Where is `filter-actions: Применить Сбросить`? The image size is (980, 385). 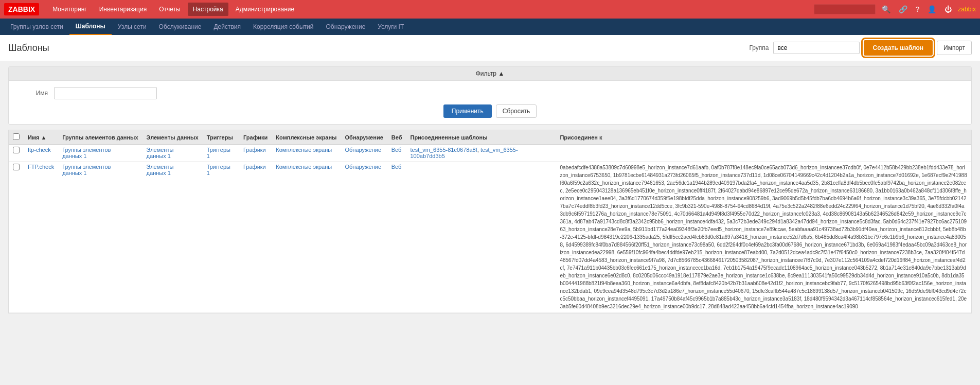 filter-actions: Применить Сбросить is located at coordinates (490, 111).